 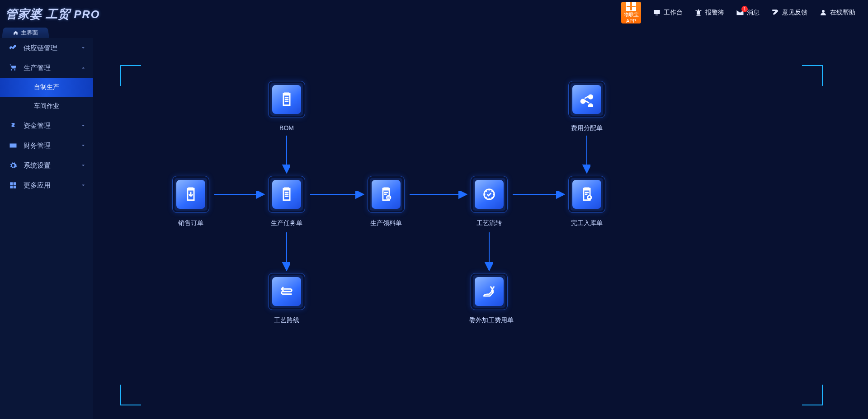 I want to click on workshop-label: 车间作业, so click(x=47, y=106).